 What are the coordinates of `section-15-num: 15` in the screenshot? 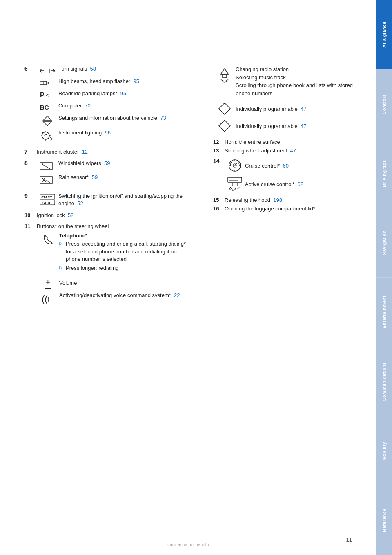 It's located at (219, 200).